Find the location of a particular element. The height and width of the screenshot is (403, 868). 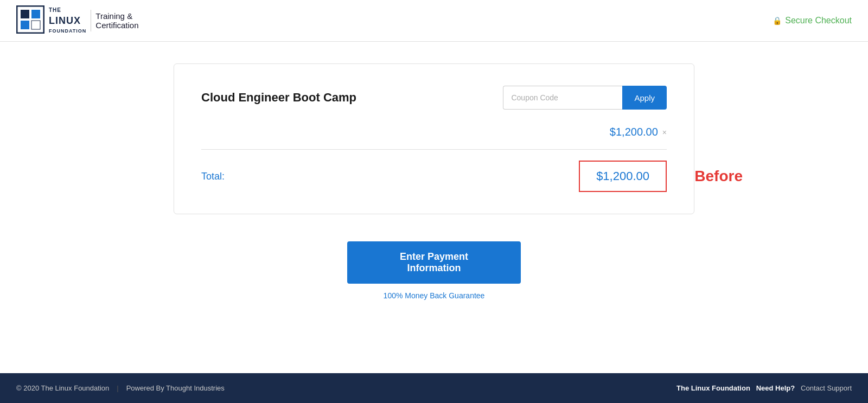

product-title: Cloud Engineer Boot Camp is located at coordinates (279, 98).